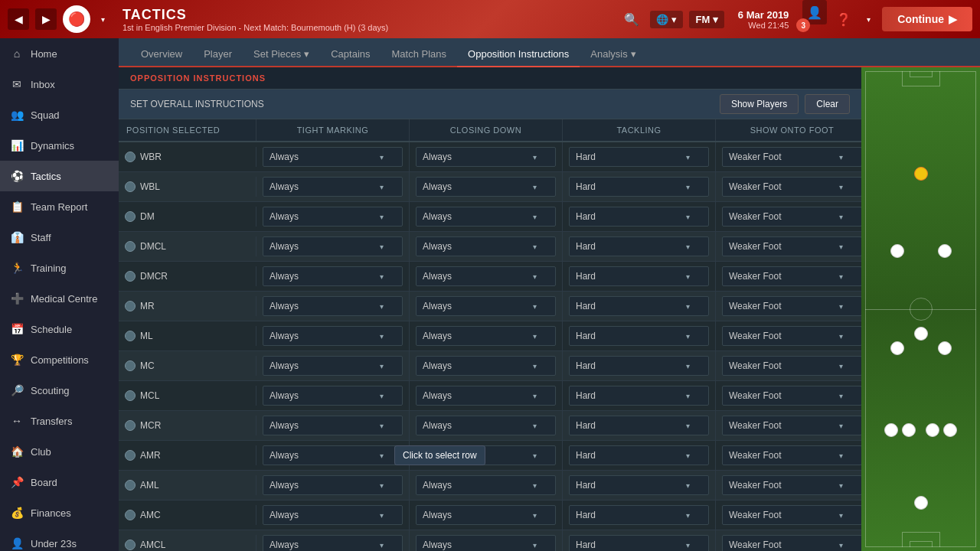 The image size is (980, 551). I want to click on team-dropdown-button: ▾, so click(103, 19).